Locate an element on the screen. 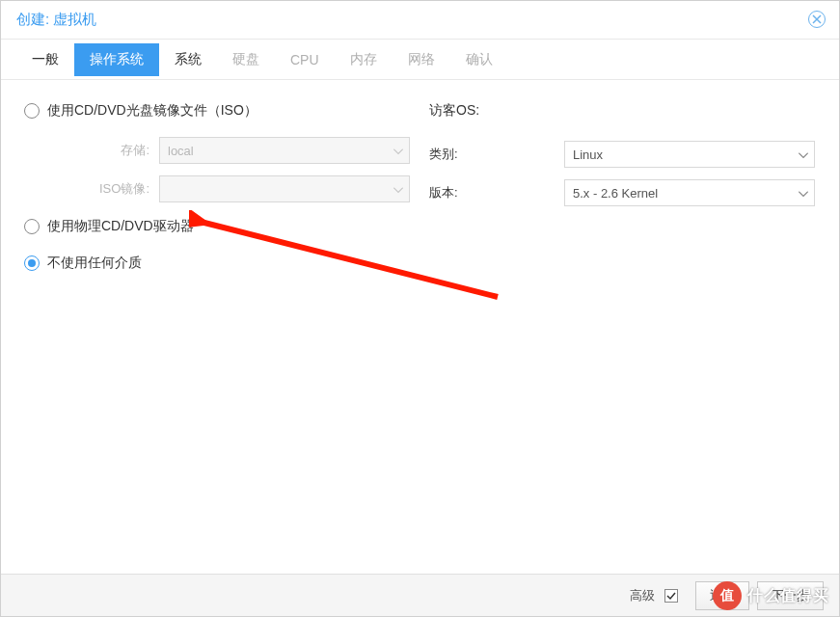  advanced-label: 高级 is located at coordinates (642, 596).